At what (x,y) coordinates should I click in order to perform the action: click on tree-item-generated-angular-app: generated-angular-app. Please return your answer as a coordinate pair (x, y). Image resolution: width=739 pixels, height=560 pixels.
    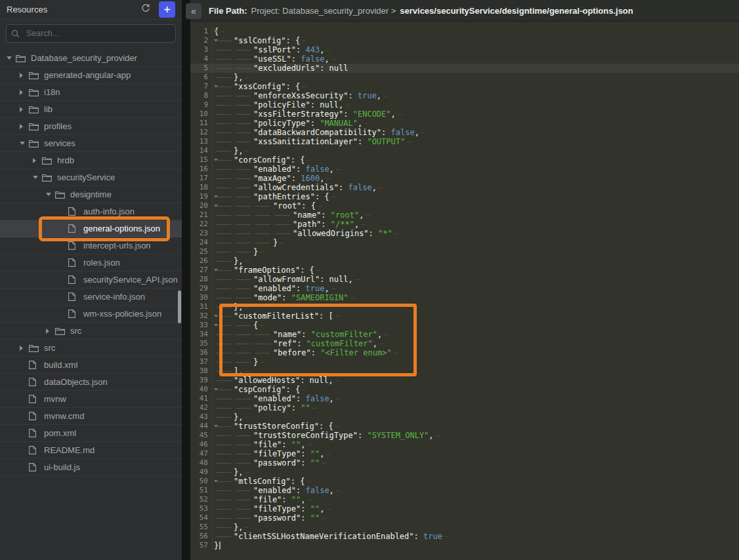
    Looking at the image, I should click on (91, 75).